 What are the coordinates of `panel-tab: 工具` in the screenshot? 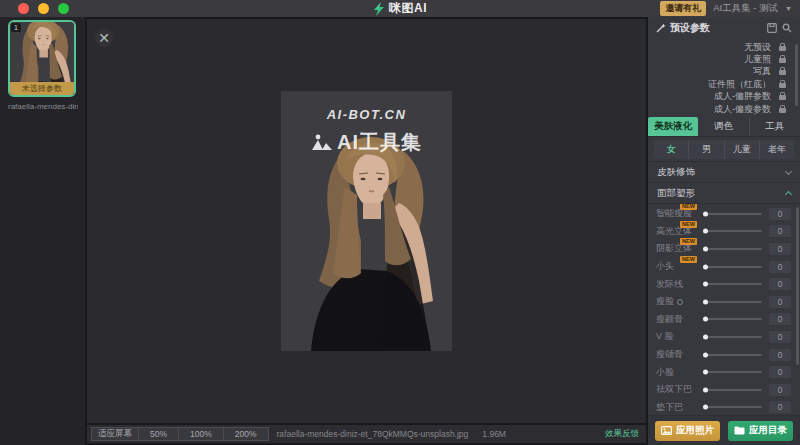 It's located at (774, 126).